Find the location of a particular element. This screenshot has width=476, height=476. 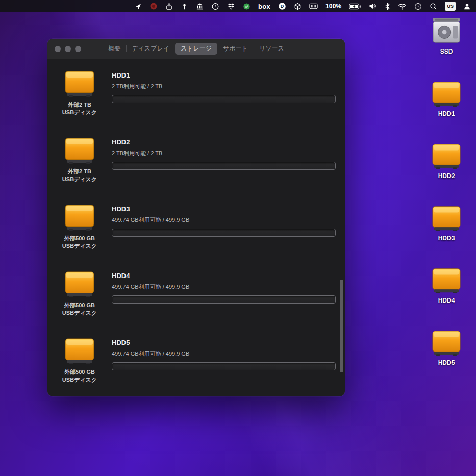

input-source-badge: US is located at coordinates (450, 6).